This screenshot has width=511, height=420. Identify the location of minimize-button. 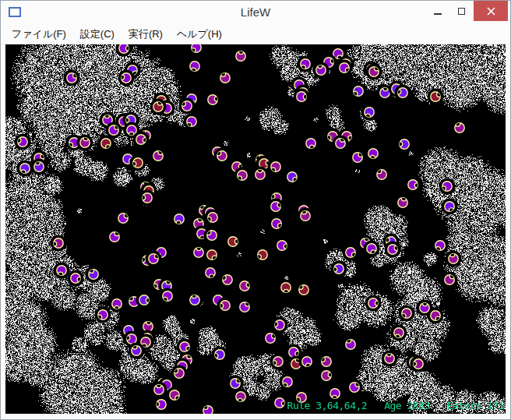
(438, 11).